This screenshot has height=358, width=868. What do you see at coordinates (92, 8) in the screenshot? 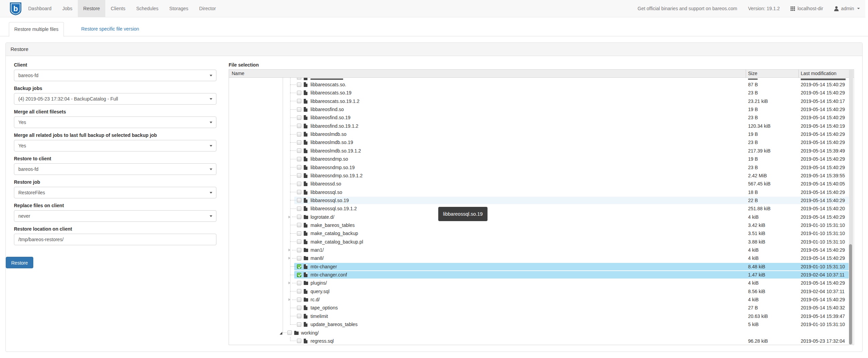
I see `nav-item-restore: Restore` at bounding box center [92, 8].